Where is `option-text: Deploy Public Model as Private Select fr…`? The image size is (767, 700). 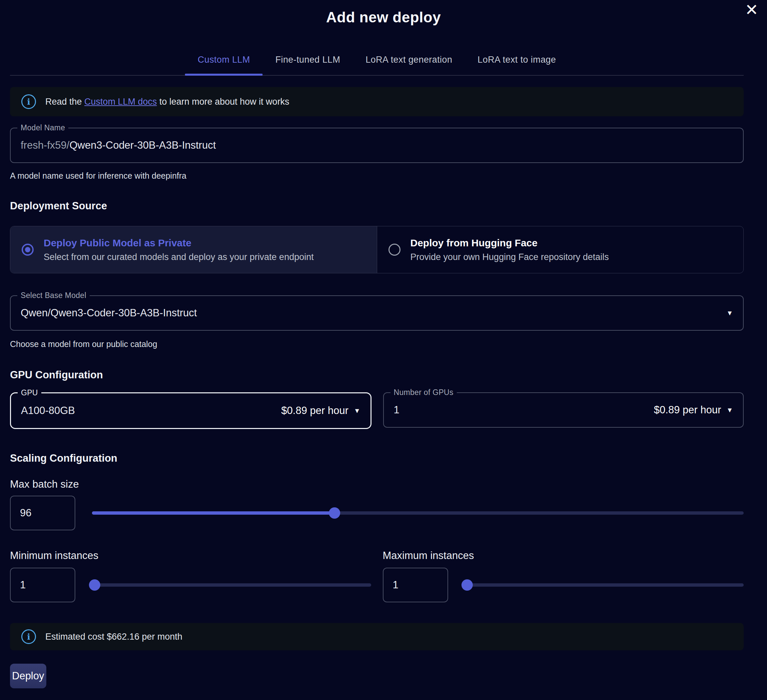
option-text: Deploy Public Model as Private Select fr… is located at coordinates (179, 250).